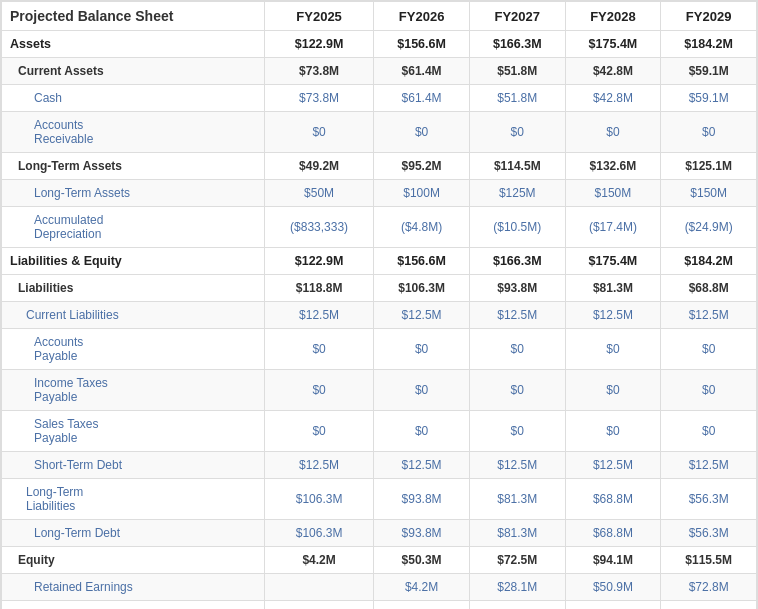  Describe the element at coordinates (380, 228) in the screenshot. I see `table-row: Accumulated Depreciation($833,333)($4.8M…` at that location.